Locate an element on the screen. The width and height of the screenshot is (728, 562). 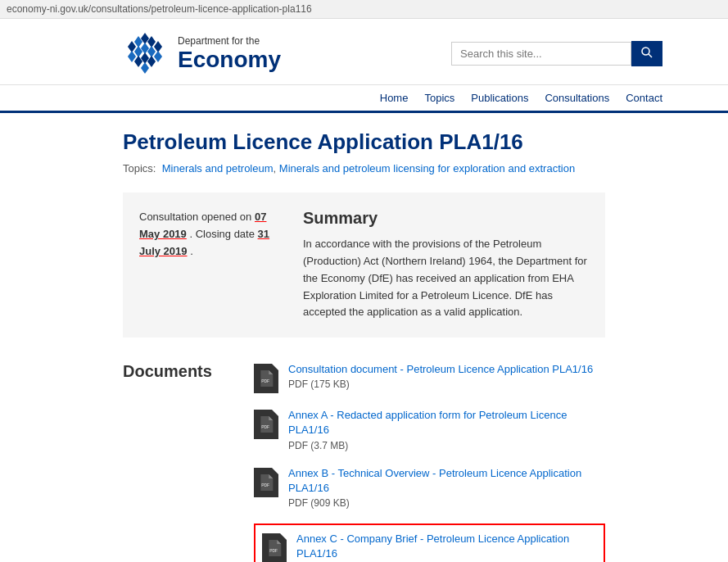
consultation-dates: Consultation opened on 07 May 2019 . Clo… is located at coordinates (209, 265).